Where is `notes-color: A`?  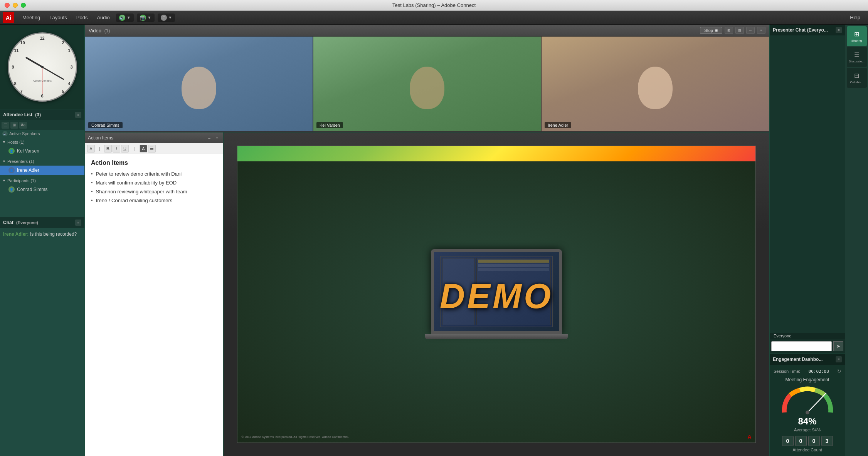
notes-color: A is located at coordinates (143, 149).